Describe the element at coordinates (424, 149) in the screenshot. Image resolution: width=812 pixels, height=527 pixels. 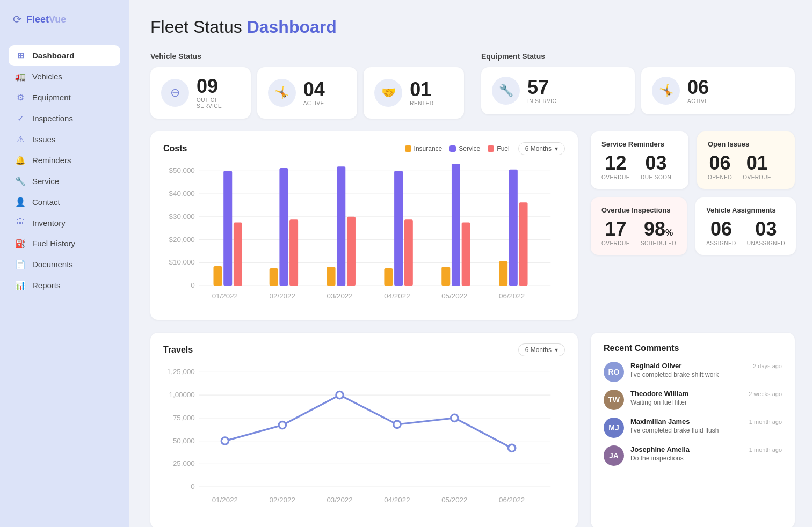
I see `legend-item-insurance: Insurance` at that location.